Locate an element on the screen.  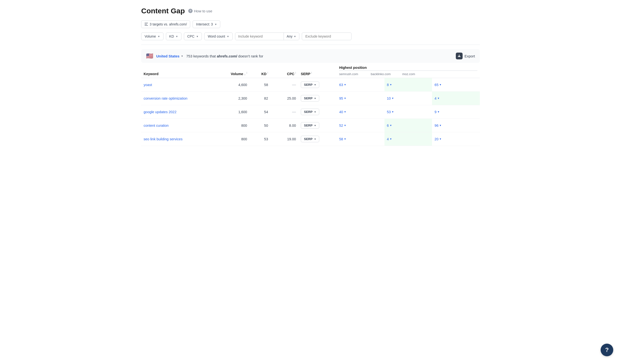
cell-moz: 9▼ is located at coordinates (456, 112).